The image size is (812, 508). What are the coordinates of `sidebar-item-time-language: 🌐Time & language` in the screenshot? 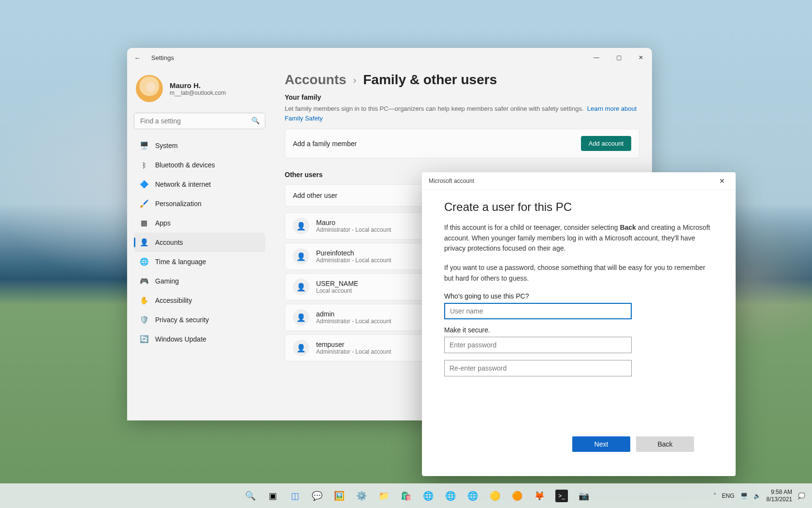 It's located at (200, 262).